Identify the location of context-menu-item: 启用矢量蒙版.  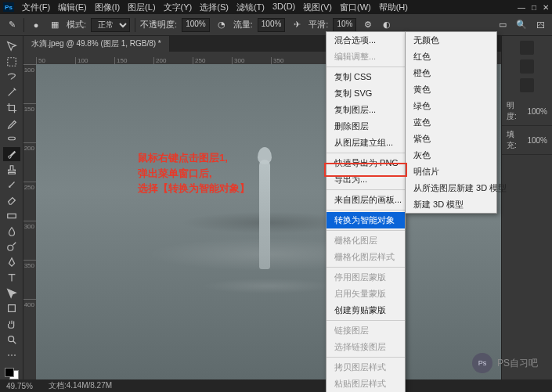
(366, 294).